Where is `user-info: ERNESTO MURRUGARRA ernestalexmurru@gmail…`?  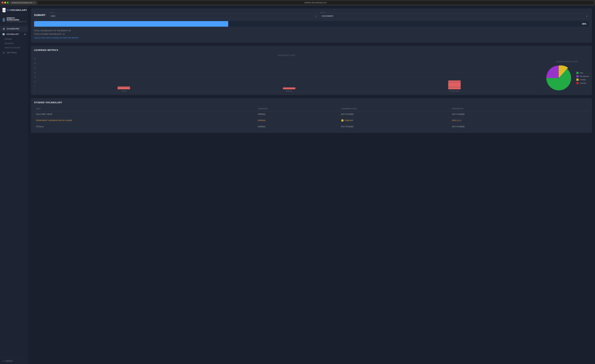
user-info: ERNESTO MURRUGARRA ernestalexmurru@gmail… is located at coordinates (17, 20).